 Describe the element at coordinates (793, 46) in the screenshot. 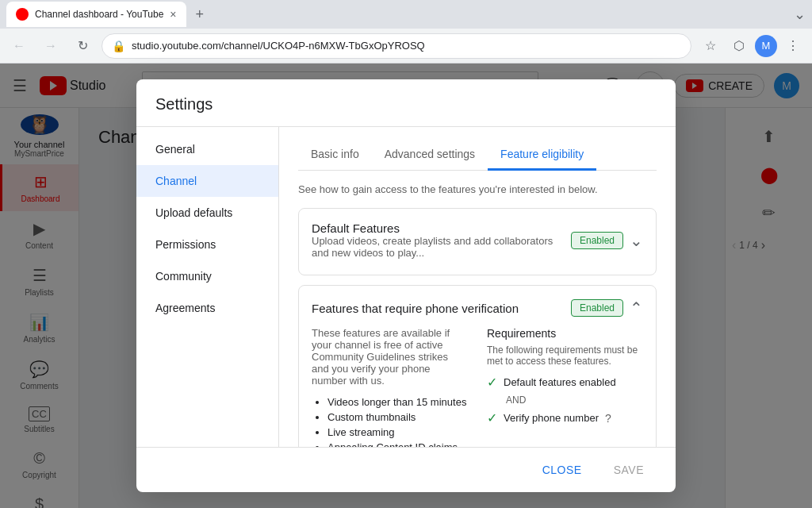

I see `more-icon: ⋮` at that location.